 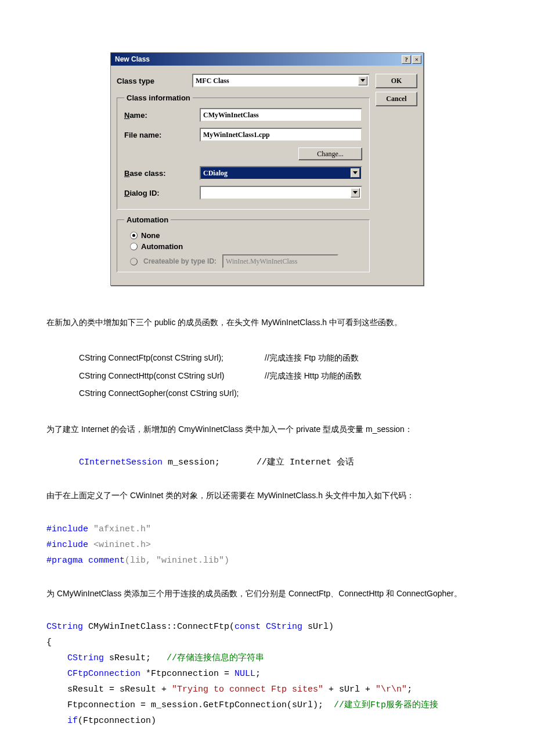 I want to click on cancel-button: Cancel, so click(x=396, y=99).